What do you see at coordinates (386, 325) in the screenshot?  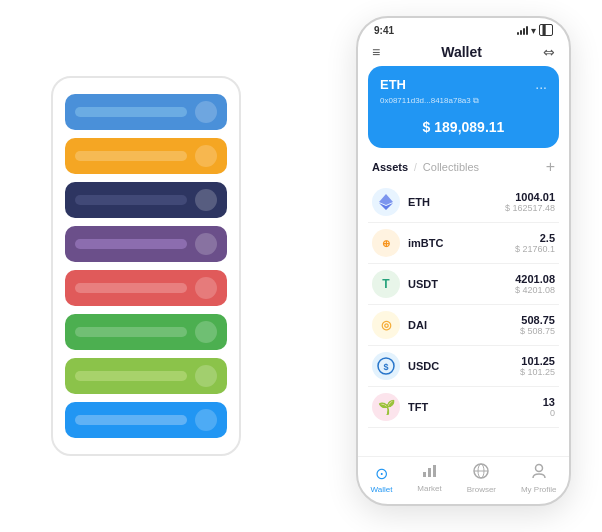 I see `dai-token-icon: ◎` at bounding box center [386, 325].